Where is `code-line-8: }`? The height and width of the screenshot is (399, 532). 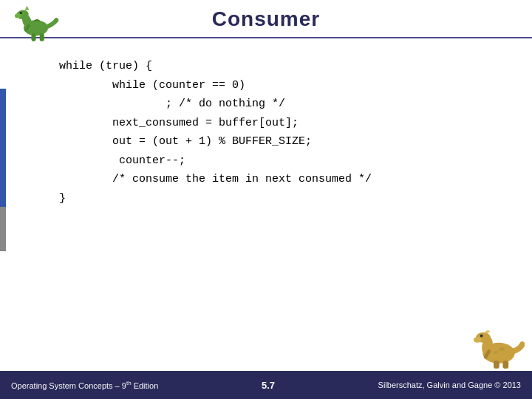 code-line-8: } is located at coordinates (281, 199).